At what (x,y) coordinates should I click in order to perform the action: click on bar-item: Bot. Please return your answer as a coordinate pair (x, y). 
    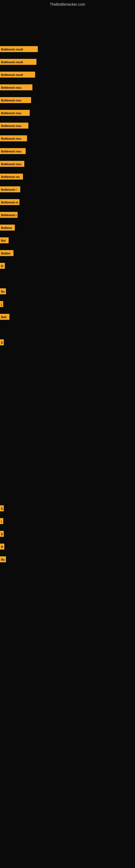
    Looking at the image, I should click on (4, 240).